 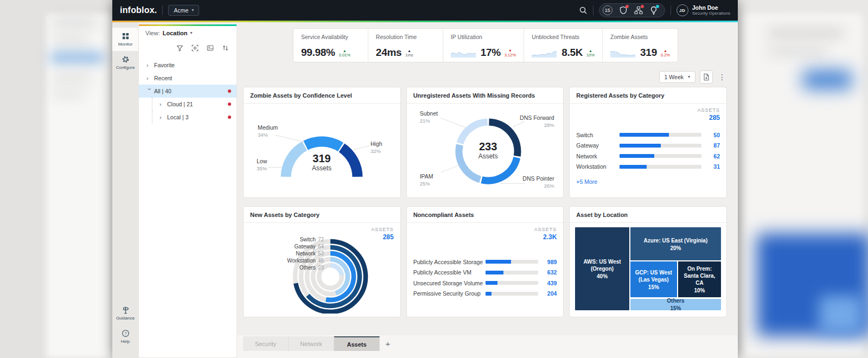 I want to click on tree-item-label: Favorite, so click(x=164, y=65).